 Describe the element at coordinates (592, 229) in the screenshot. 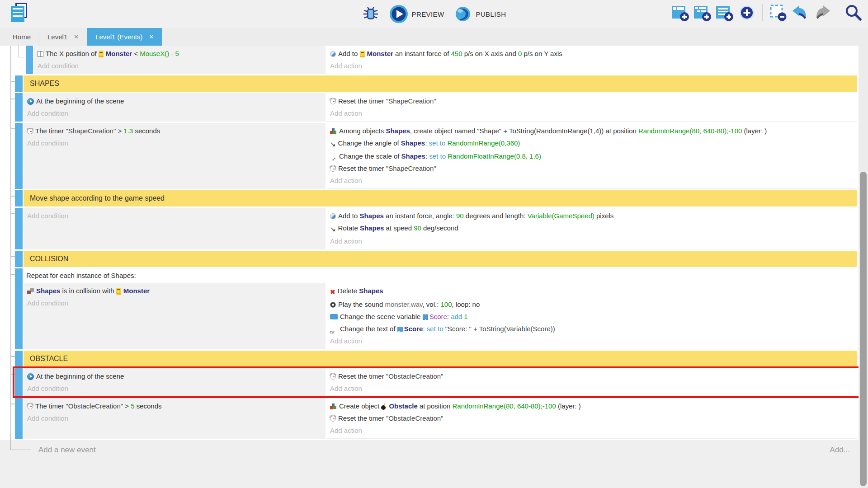

I see `action-line: Rotate Shapes at speed 90 deg/second` at that location.